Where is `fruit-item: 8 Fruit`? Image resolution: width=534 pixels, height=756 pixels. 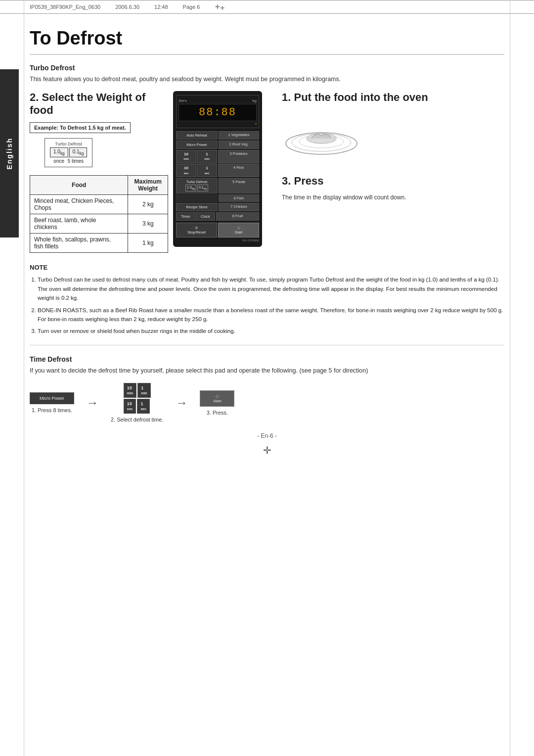 fruit-item: 8 Fruit is located at coordinates (237, 217).